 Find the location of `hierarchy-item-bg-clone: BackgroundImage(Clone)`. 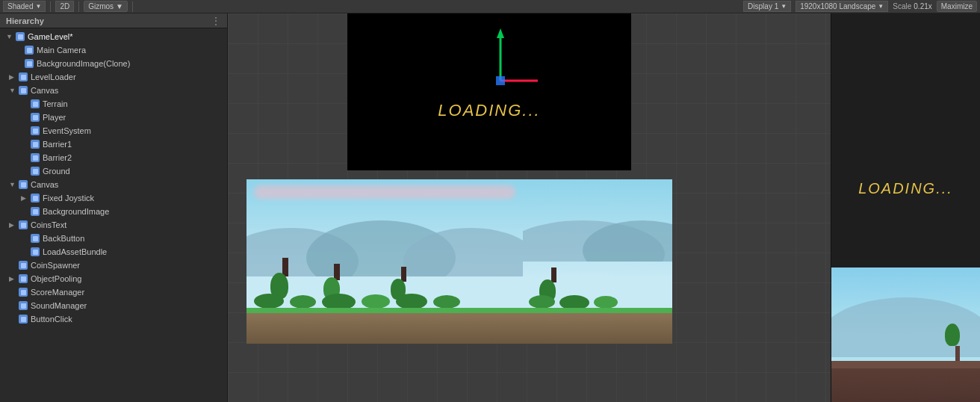

hierarchy-item-bg-clone: BackgroundImage(Clone) is located at coordinates (114, 64).